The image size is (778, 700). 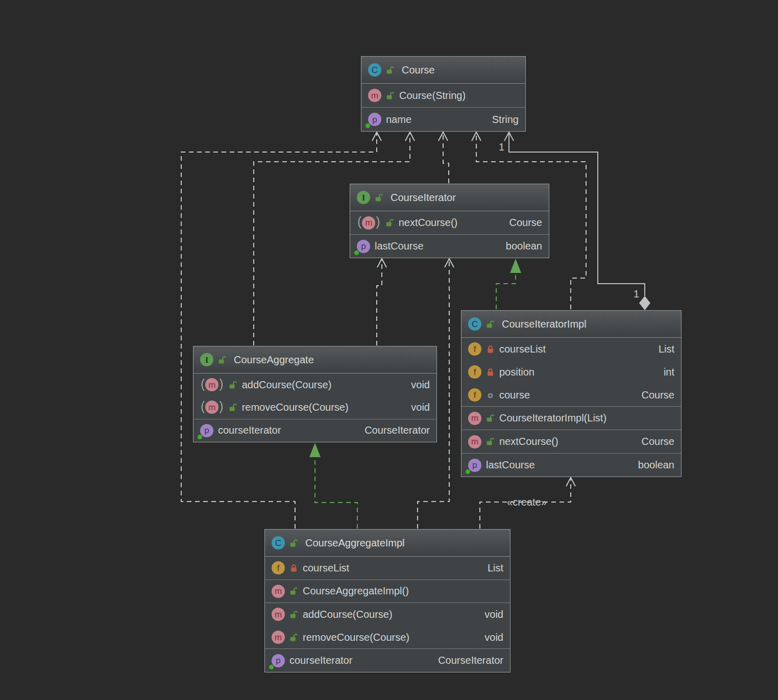 I want to click on member-row-nextcourse: (m) nextCourse() Course, so click(x=449, y=222).